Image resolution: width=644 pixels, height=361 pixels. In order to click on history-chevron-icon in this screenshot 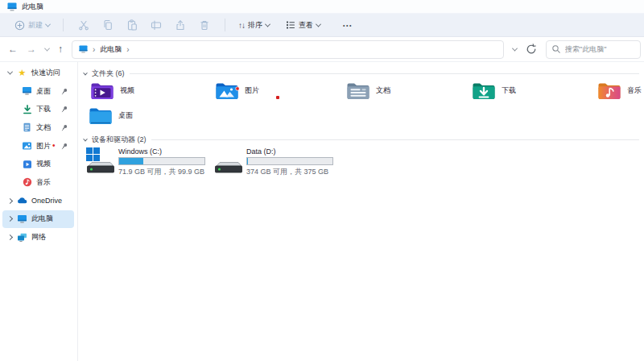, I will do `click(47, 48)`.